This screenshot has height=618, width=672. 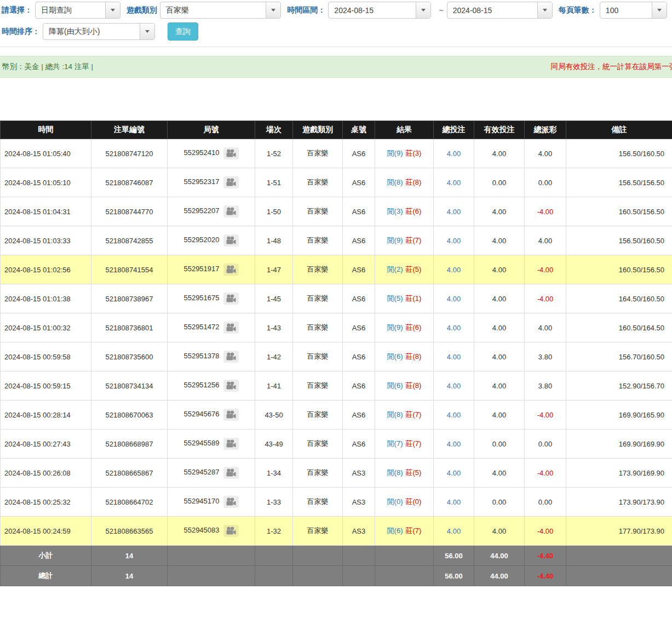 What do you see at coordinates (46, 270) in the screenshot?
I see `cell-time: 2024-08-15 01:02:56` at bounding box center [46, 270].